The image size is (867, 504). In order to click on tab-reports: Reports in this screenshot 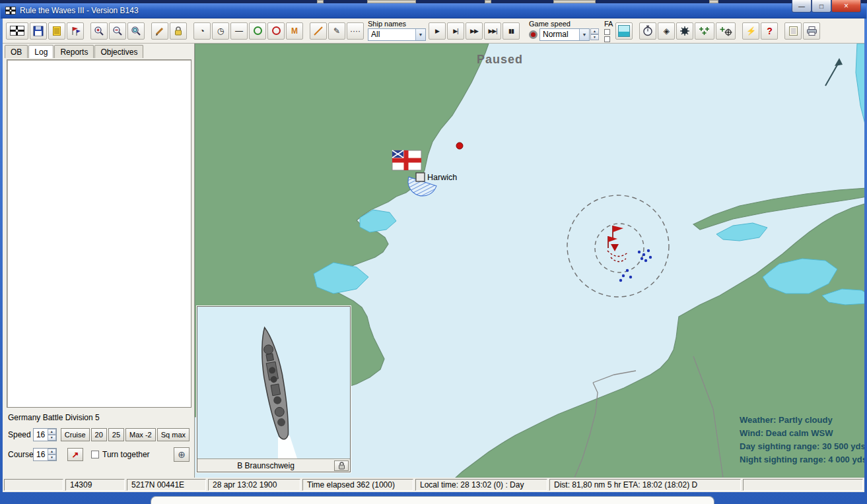, I will do `click(74, 51)`.